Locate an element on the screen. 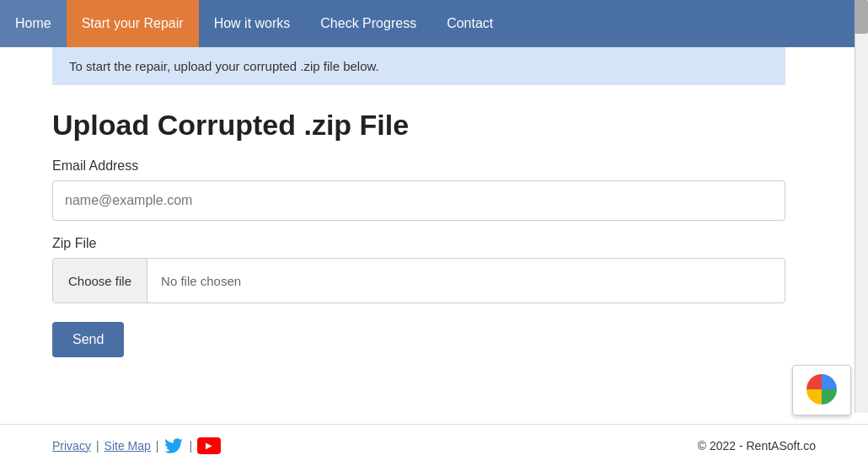 This screenshot has height=466, width=868. scrollbar-thumb is located at coordinates (861, 17).